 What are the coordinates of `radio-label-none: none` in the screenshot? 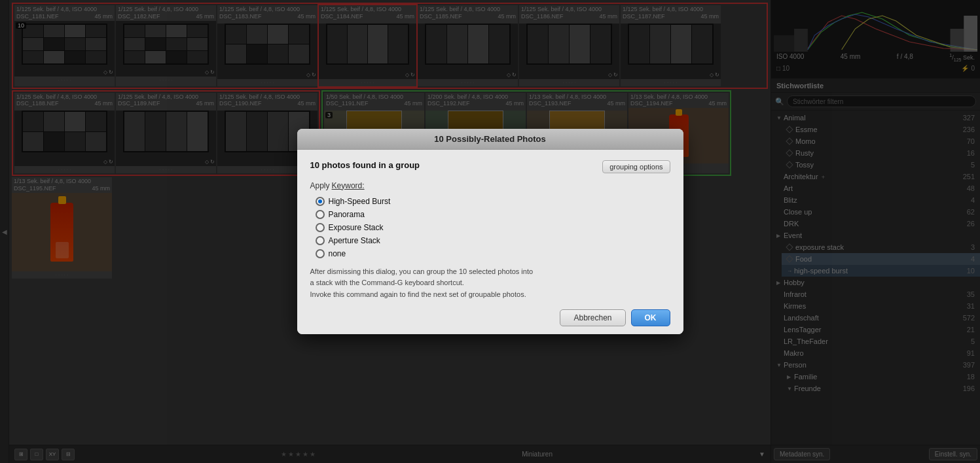 It's located at (338, 254).